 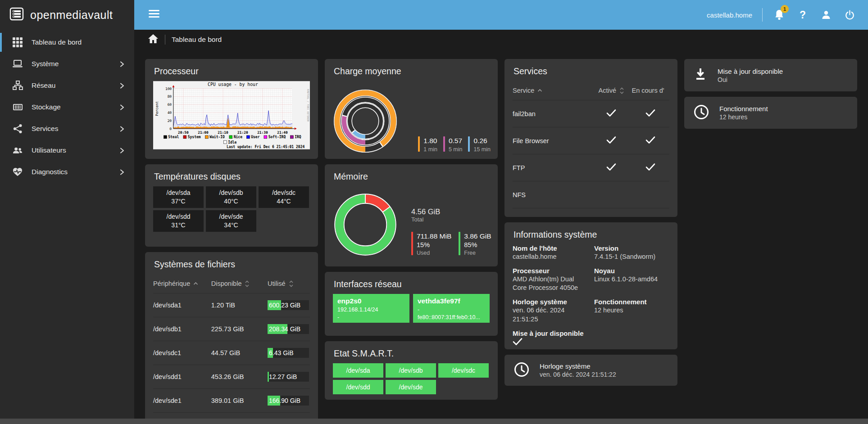 I want to click on services-table-header: ServiceActivéEn cours d', so click(x=591, y=91).